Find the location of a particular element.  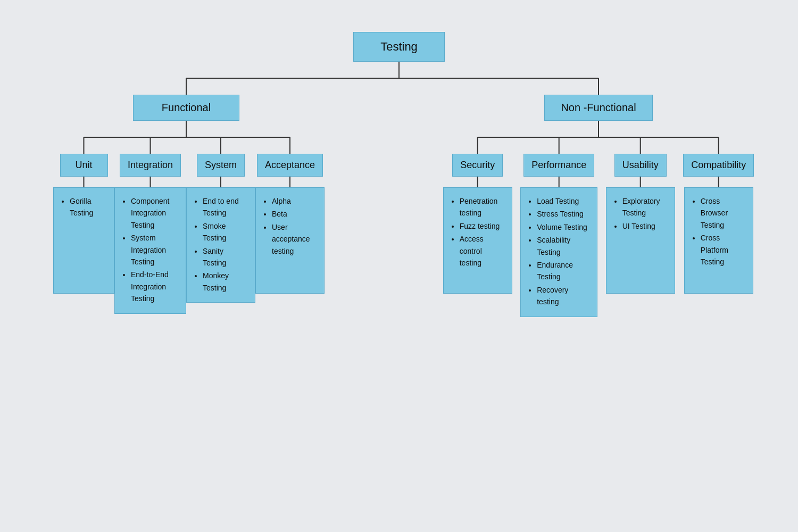

unit-vert2 is located at coordinates (84, 182).